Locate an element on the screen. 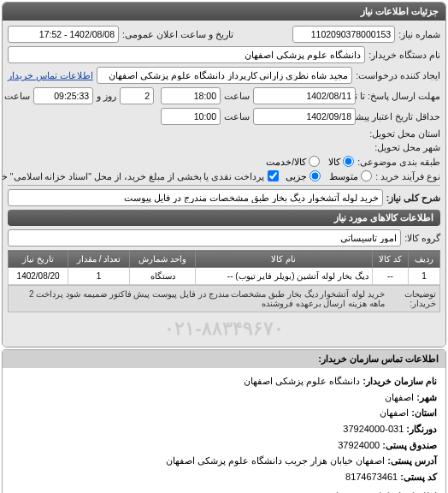 The image size is (448, 493). time-remain-input is located at coordinates (63, 96).